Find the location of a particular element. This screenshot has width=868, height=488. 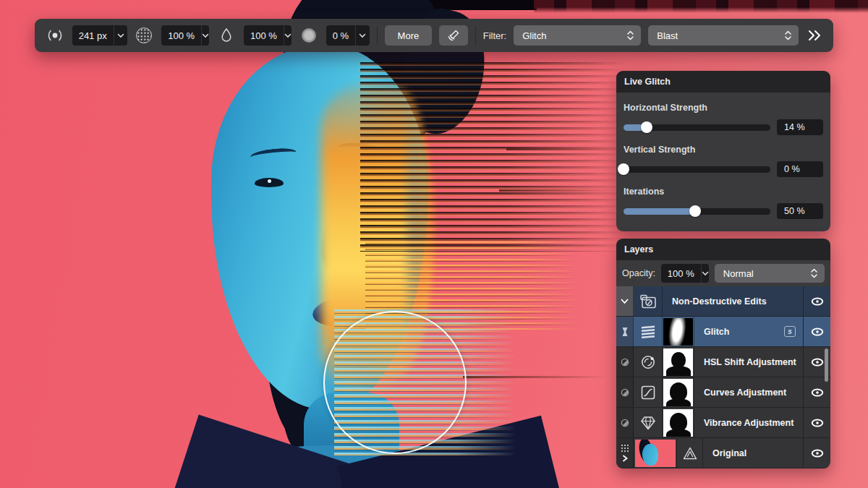

layer-row-original: Original is located at coordinates (723, 453).